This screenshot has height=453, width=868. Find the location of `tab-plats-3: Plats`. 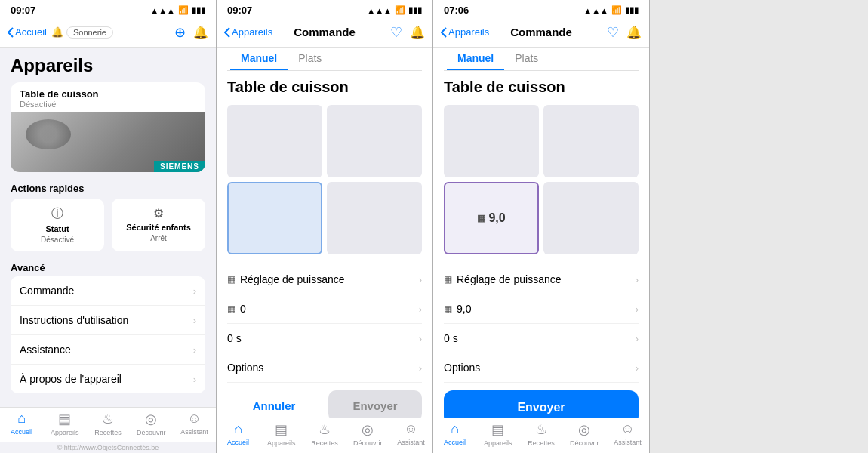

tab-plats-3: Plats is located at coordinates (527, 59).